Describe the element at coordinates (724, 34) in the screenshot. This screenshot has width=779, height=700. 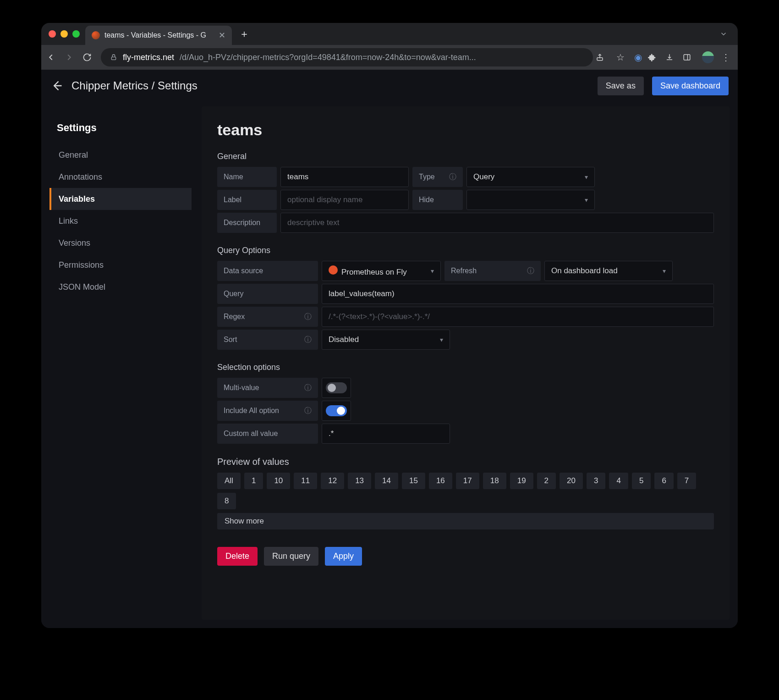
I see `tabs-overflow-icon` at that location.